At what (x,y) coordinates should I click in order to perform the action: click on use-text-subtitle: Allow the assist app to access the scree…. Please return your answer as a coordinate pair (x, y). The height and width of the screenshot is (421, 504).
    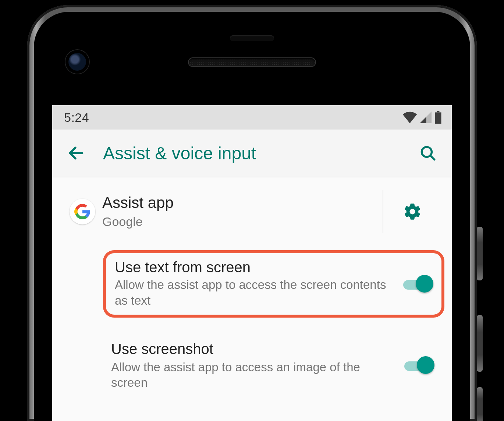
    Looking at the image, I should click on (253, 293).